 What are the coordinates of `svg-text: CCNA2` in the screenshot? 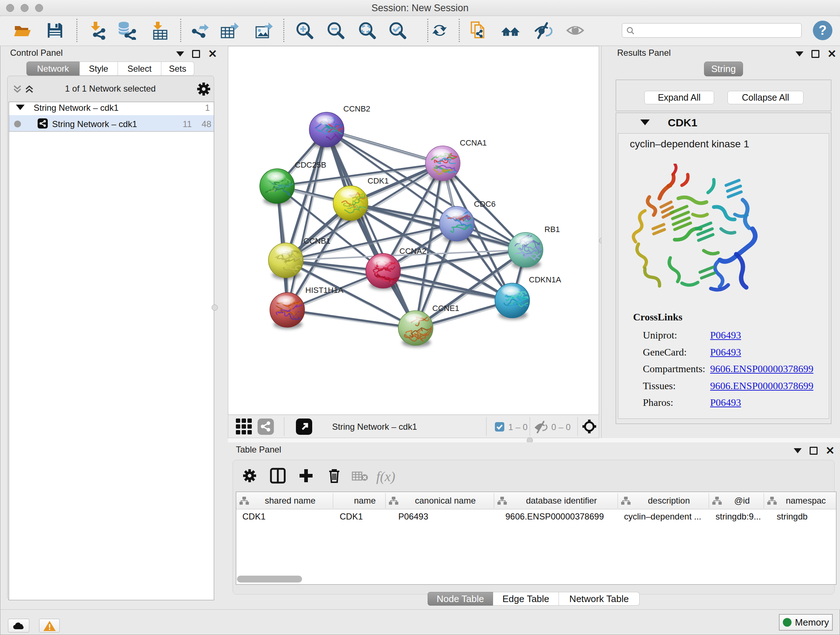 It's located at (413, 251).